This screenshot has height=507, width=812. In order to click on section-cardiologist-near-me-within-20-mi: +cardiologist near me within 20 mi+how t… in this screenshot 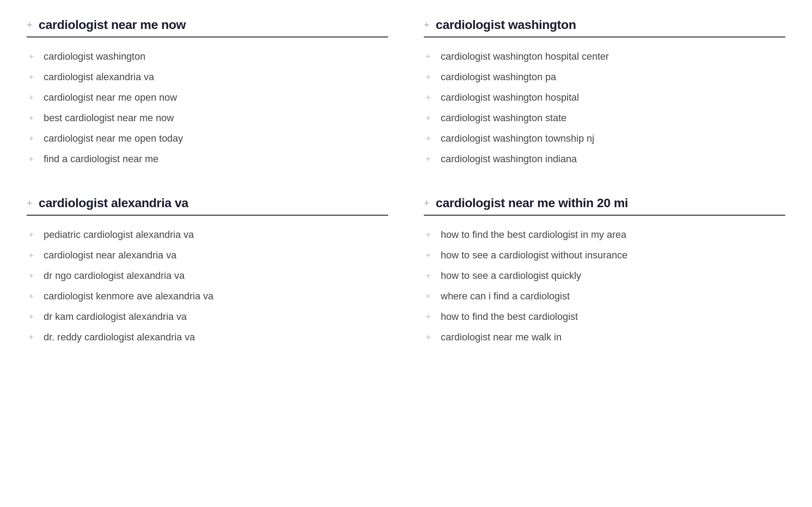, I will do `click(605, 272)`.